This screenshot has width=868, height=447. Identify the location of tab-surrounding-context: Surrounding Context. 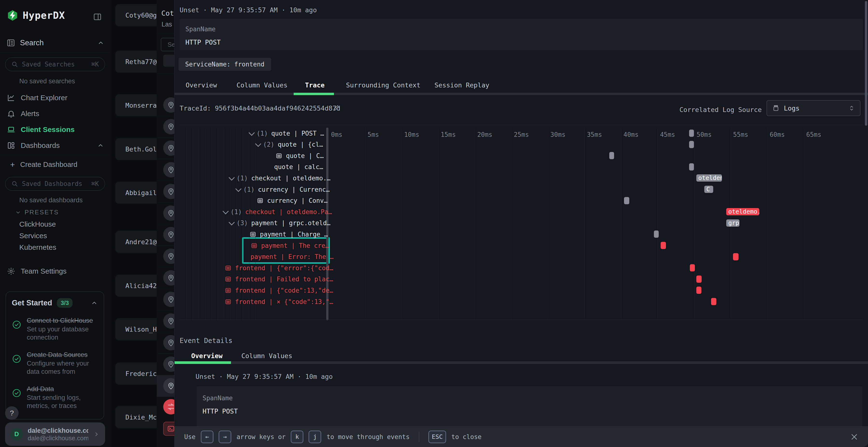
(383, 85).